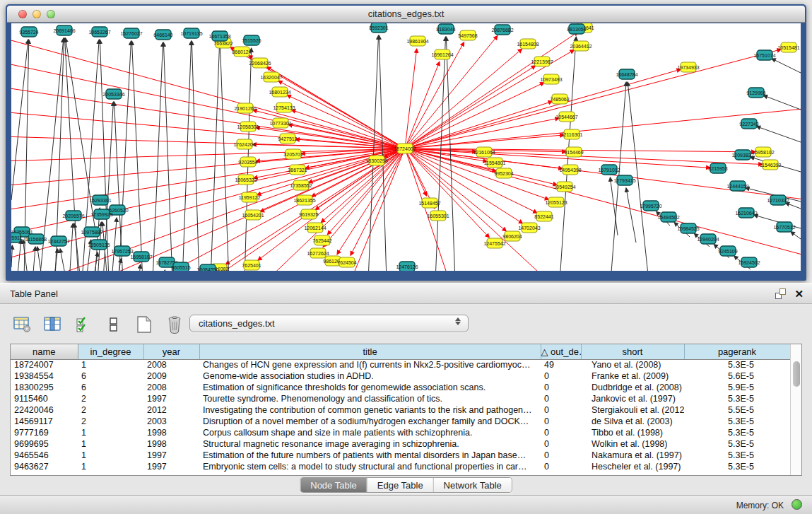 The height and width of the screenshot is (514, 812). Describe the element at coordinates (370, 376) in the screenshot. I see `table-cell: Genome-wide association studies in ADHD.` at that location.